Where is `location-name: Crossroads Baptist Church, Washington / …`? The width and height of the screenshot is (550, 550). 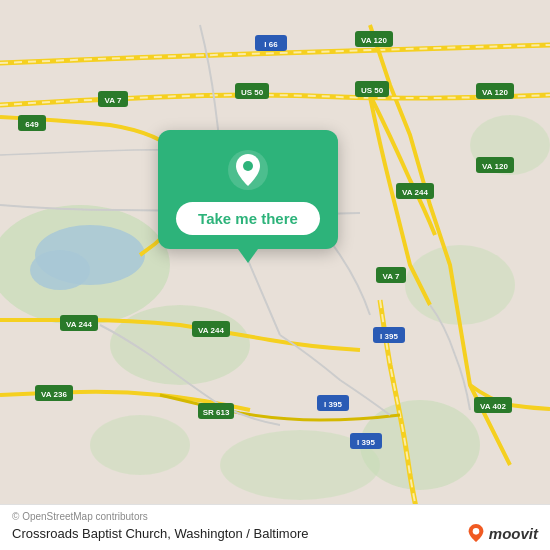 location-name: Crossroads Baptist Church, Washington / … is located at coordinates (160, 534).